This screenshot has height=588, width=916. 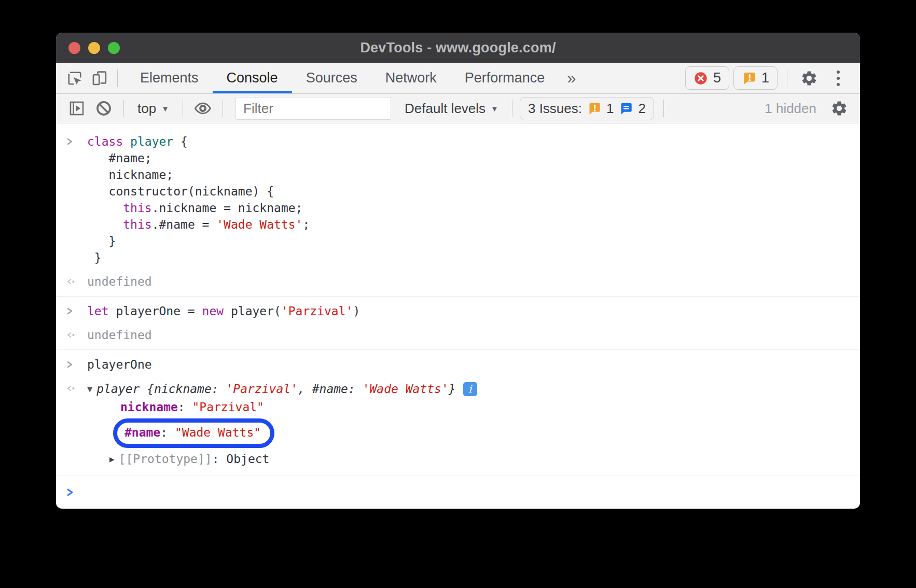 What do you see at coordinates (248, 459) in the screenshot?
I see `prototype-value: Object` at bounding box center [248, 459].